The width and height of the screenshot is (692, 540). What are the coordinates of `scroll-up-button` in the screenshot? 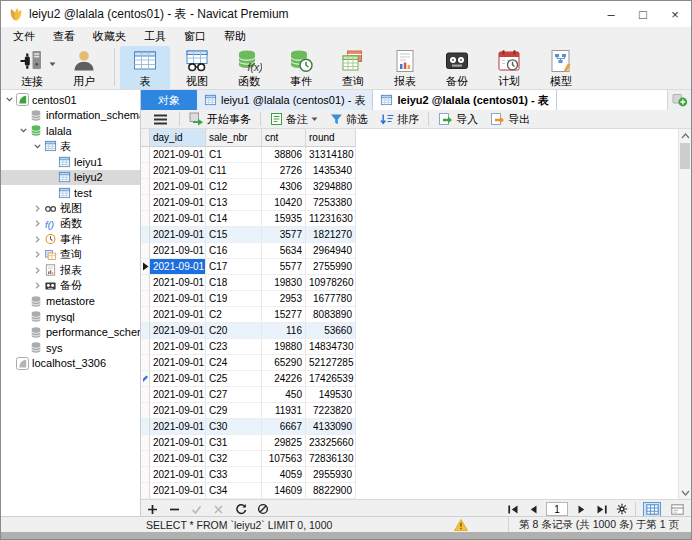 It's located at (685, 136).